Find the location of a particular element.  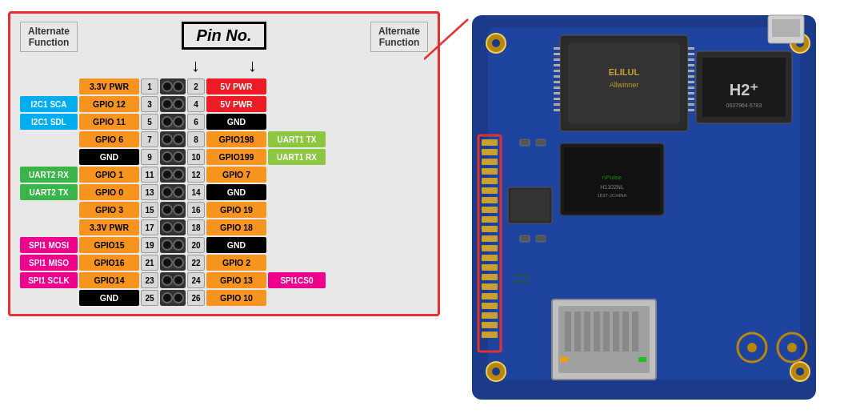

left-arrow: ↓ is located at coordinates (195, 66).